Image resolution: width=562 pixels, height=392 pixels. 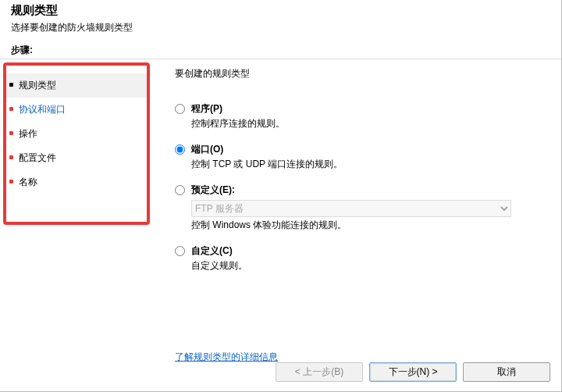 I want to click on lead-text: 要创建的规则类型, so click(x=361, y=73).